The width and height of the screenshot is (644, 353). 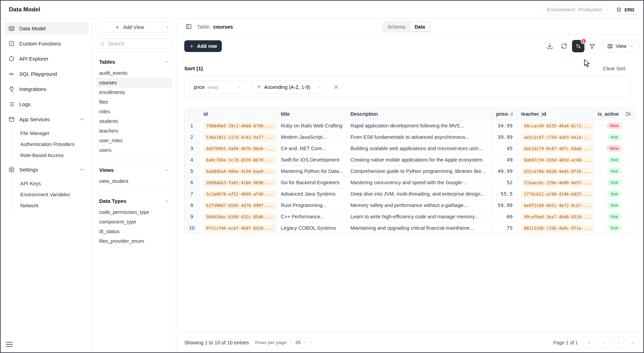 What do you see at coordinates (555, 216) in the screenshot?
I see `cell-teacher-id: 99cefbe0-3ea7-4bd6-9510-...` at bounding box center [555, 216].